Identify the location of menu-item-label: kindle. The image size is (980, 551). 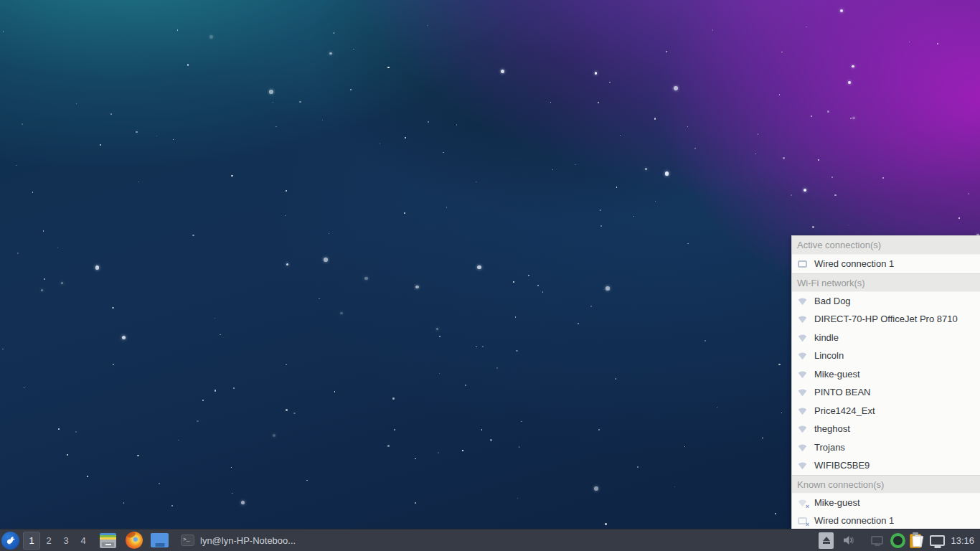
(826, 337).